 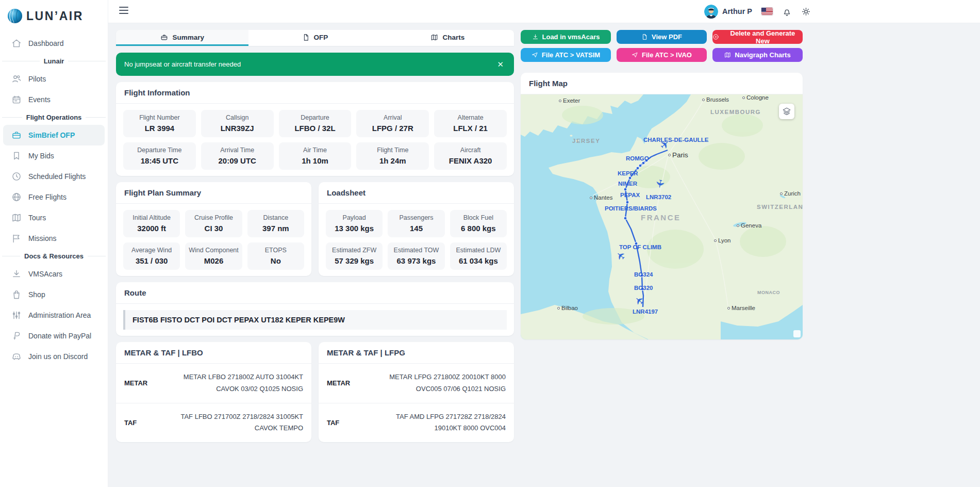 What do you see at coordinates (54, 356) in the screenshot?
I see `sidebar-item-discord: Join us on Discord` at bounding box center [54, 356].